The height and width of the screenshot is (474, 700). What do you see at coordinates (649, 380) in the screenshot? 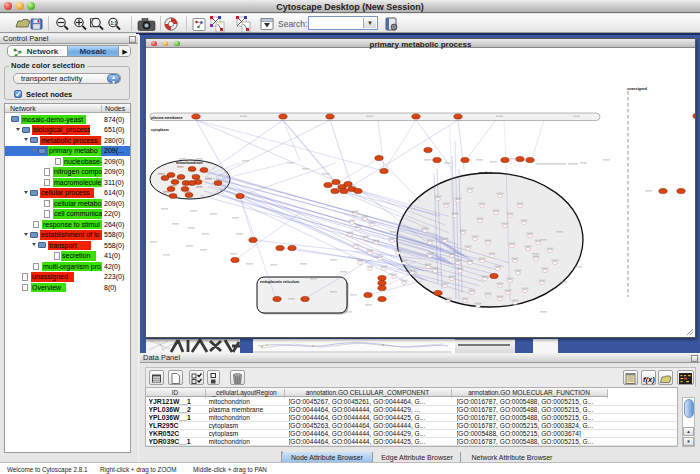
I see `svg-text: f(x)` at bounding box center [649, 380].